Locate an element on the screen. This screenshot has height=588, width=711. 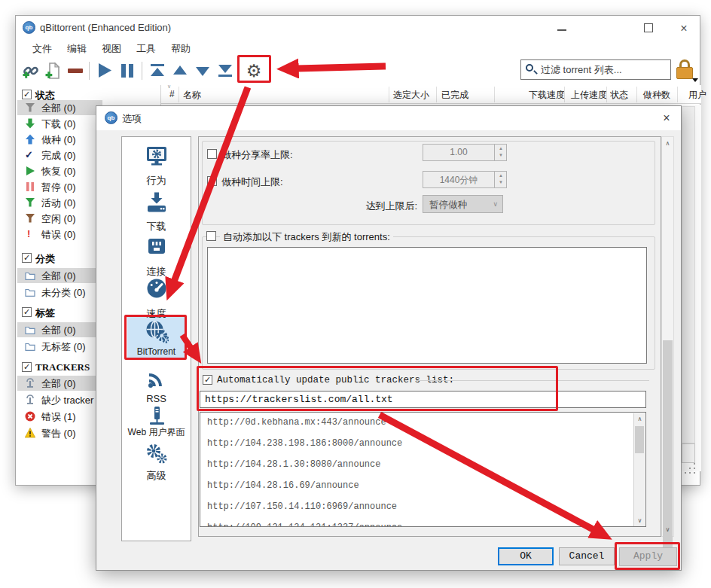
add-torrent-file-icon is located at coordinates (53, 71).